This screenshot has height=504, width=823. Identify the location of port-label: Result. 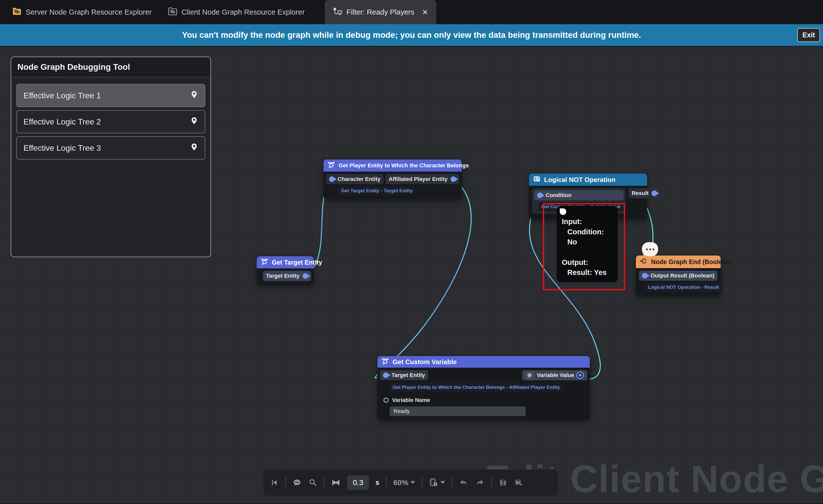
(640, 193).